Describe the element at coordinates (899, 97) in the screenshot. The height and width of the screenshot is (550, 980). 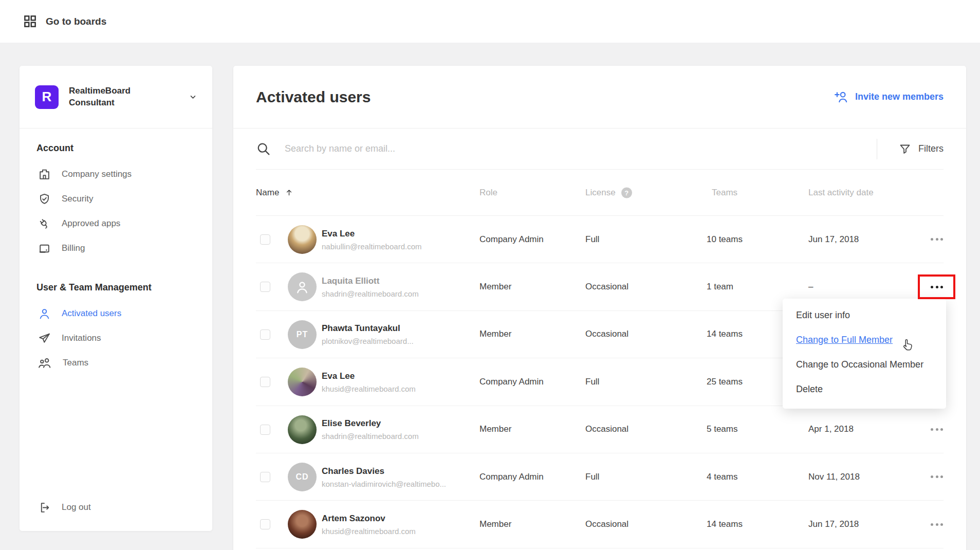
I see `invite-label: Invite new members` at that location.